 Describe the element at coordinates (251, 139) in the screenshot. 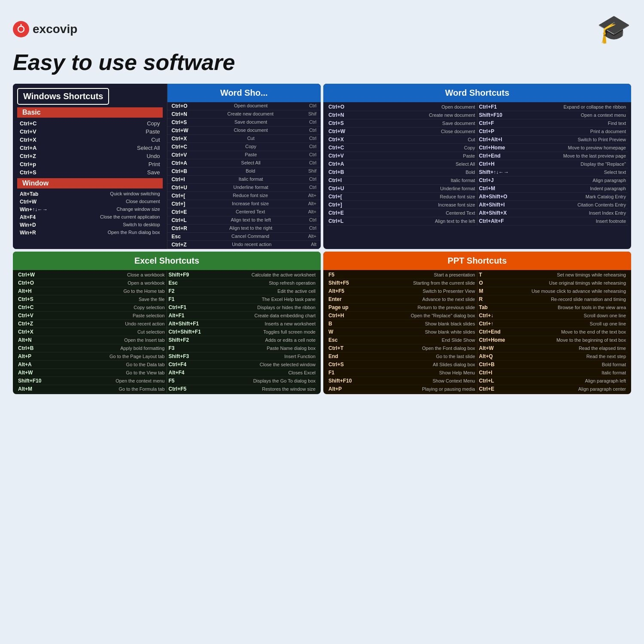

I see `shortcut-desc: Cut` at that location.